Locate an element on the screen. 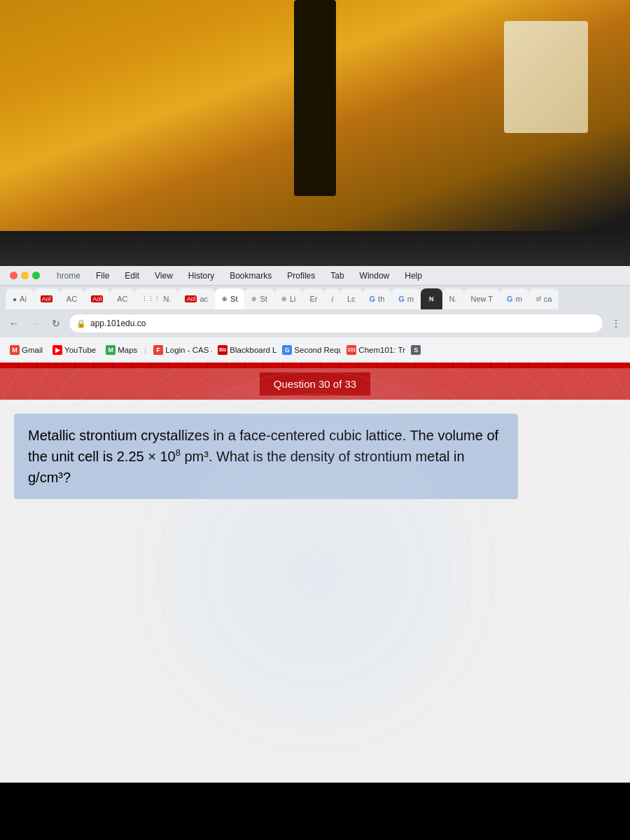 This screenshot has width=630, height=840. bookmark-youtube-label: YouTube is located at coordinates (80, 350).